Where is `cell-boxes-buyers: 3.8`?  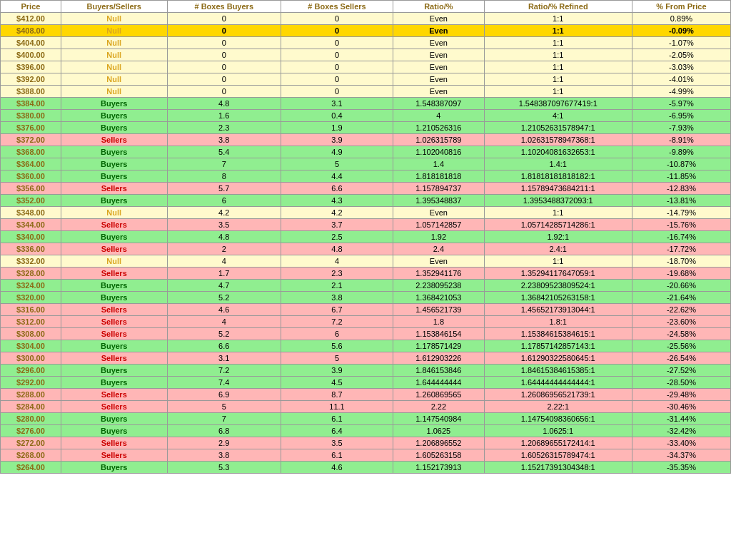 cell-boxes-buyers: 3.8 is located at coordinates (224, 140).